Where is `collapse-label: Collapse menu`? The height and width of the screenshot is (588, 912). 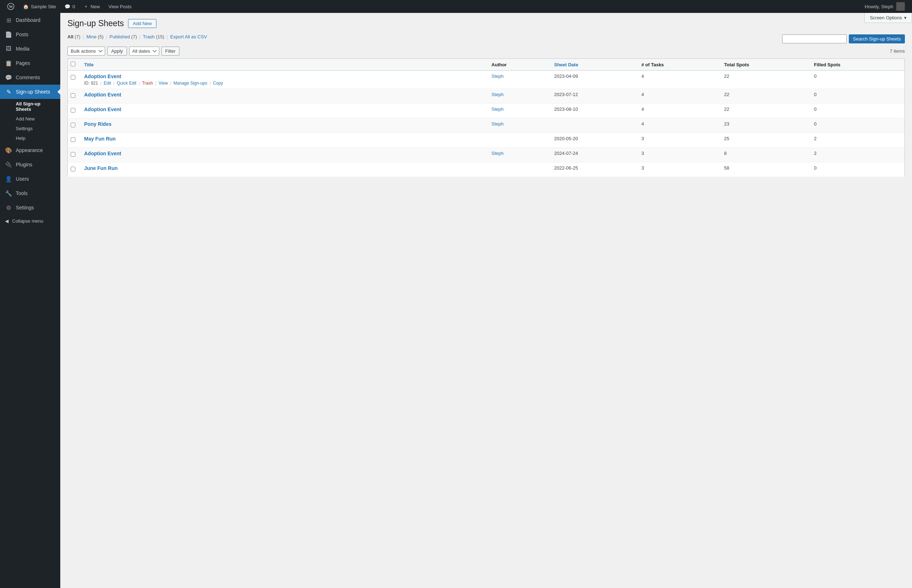 collapse-label: Collapse menu is located at coordinates (28, 221).